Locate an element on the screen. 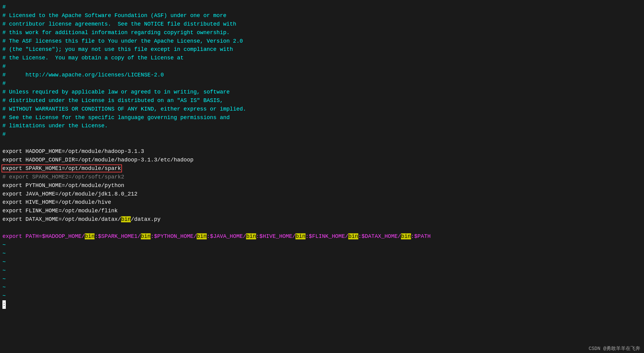 The width and height of the screenshot is (644, 353). line-python-home: export PYTHON_HOME=/opt/module/python is located at coordinates (322, 186).